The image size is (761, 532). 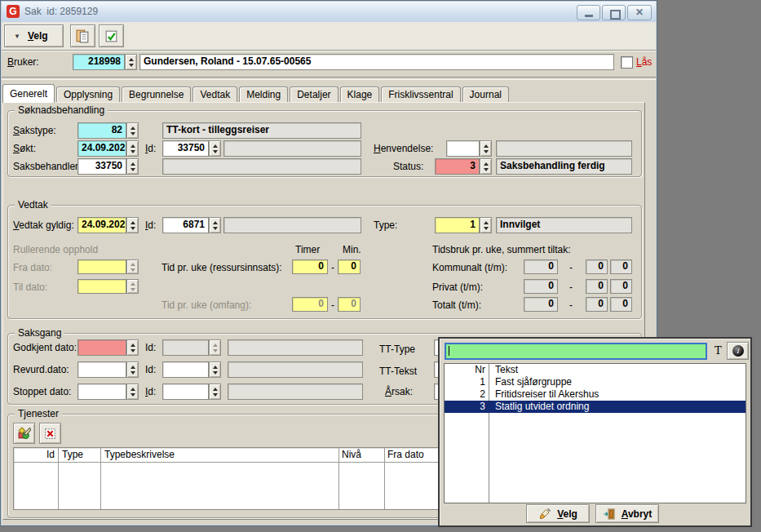 What do you see at coordinates (542, 406) in the screenshot?
I see `item-text: Statlig utvidet ordning` at bounding box center [542, 406].